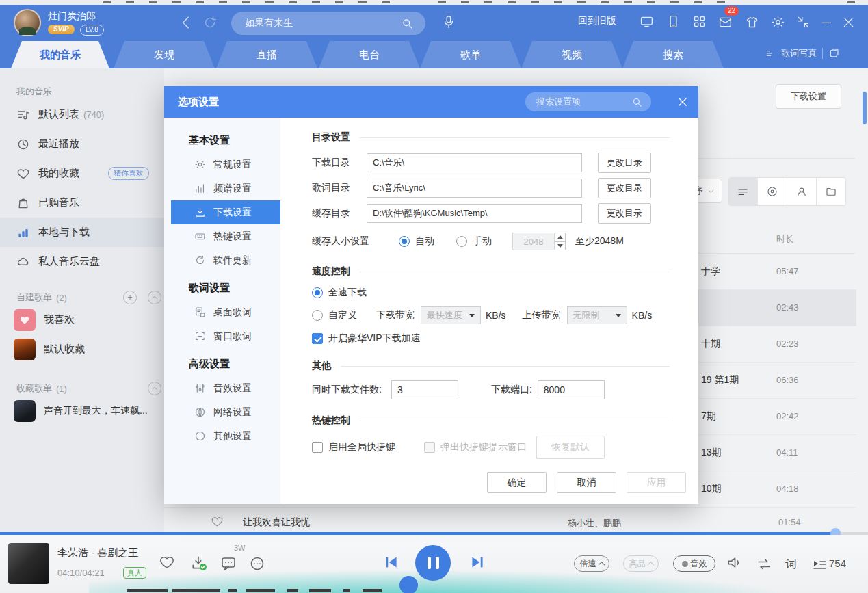 Image resolution: width=868 pixels, height=593 pixels. I want to click on vip-accel-checkbox, so click(317, 339).